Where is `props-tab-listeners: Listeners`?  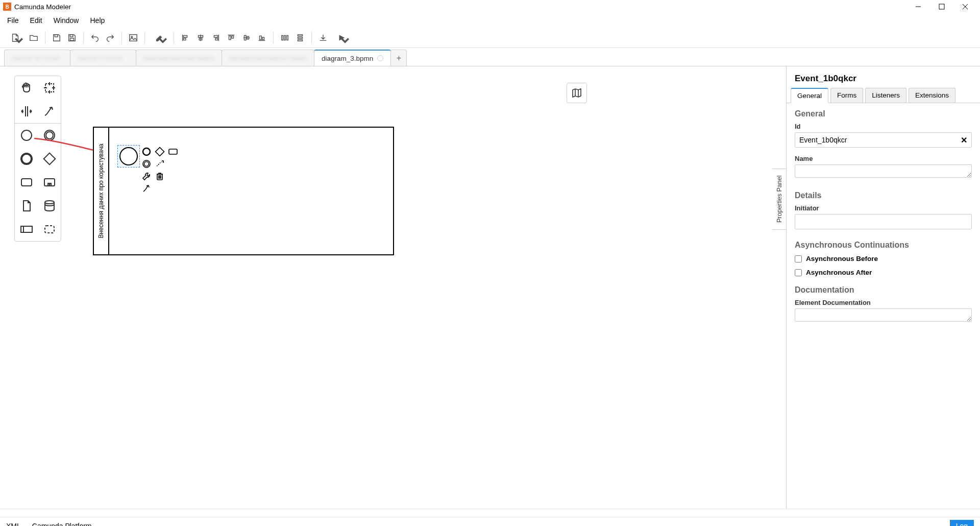
props-tab-listeners: Listeners is located at coordinates (886, 95).